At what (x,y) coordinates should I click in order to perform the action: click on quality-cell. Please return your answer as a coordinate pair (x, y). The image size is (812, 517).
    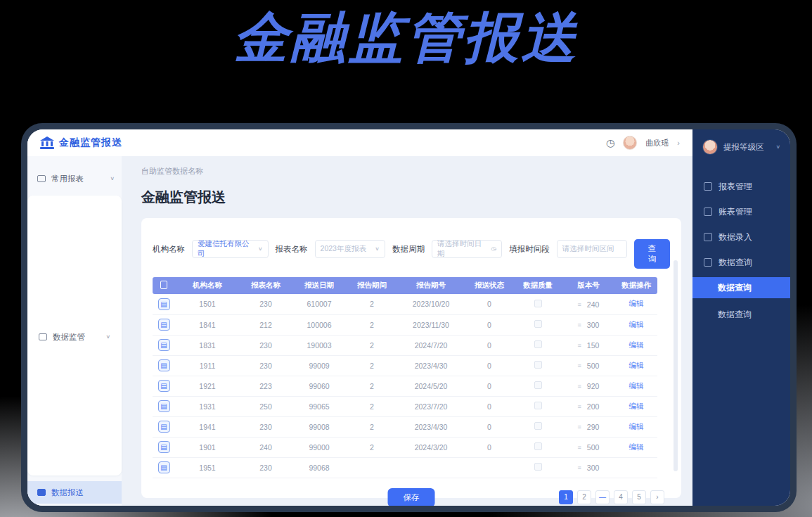
    Looking at the image, I should click on (538, 385).